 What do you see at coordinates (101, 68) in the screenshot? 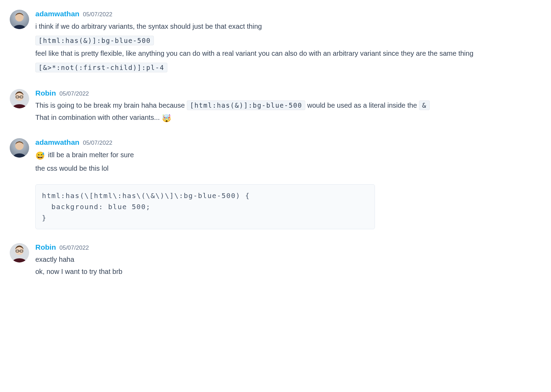
I see `inline-code: [&>*:not(:first-child)]:pl-4` at bounding box center [101, 68].